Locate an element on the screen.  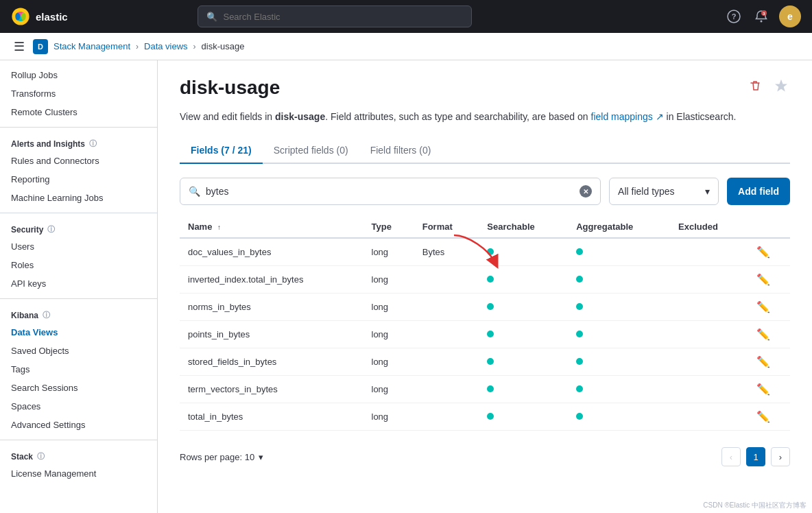
cell-format-0: Bytes is located at coordinates (447, 252).